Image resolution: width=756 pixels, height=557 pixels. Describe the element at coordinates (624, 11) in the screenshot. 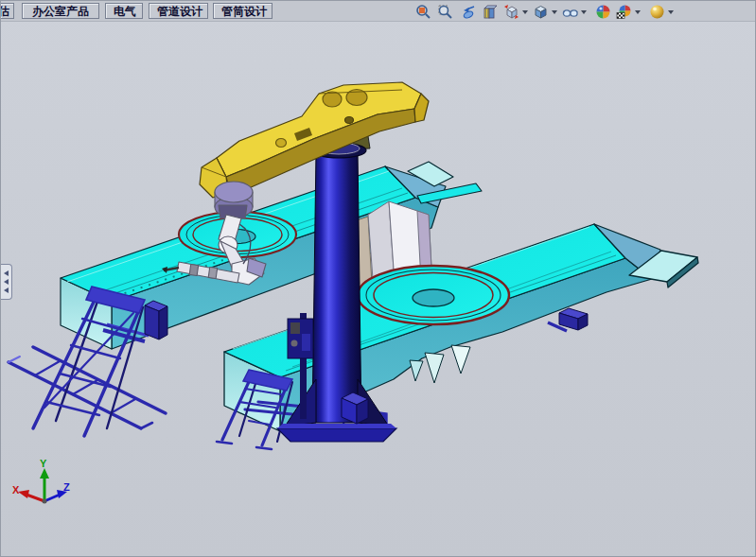

I see `apply-scene-icon` at that location.